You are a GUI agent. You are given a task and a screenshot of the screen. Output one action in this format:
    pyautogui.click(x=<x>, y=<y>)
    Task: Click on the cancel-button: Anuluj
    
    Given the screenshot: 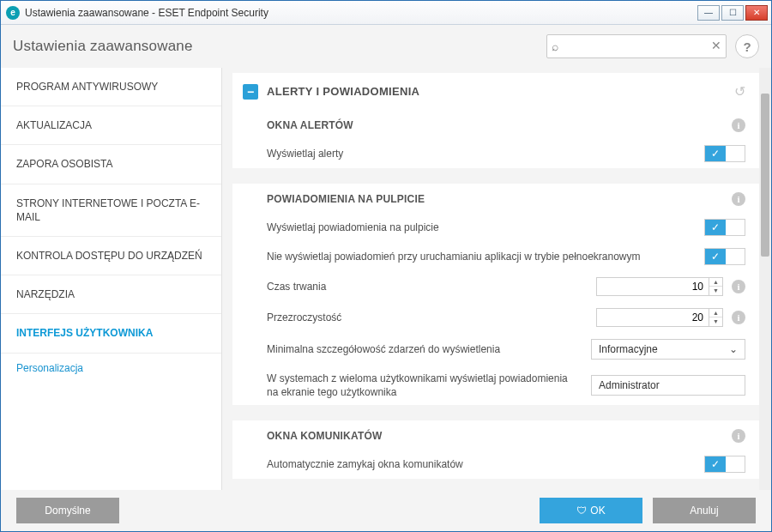 What is the action you would take?
    pyautogui.click(x=704, y=511)
    